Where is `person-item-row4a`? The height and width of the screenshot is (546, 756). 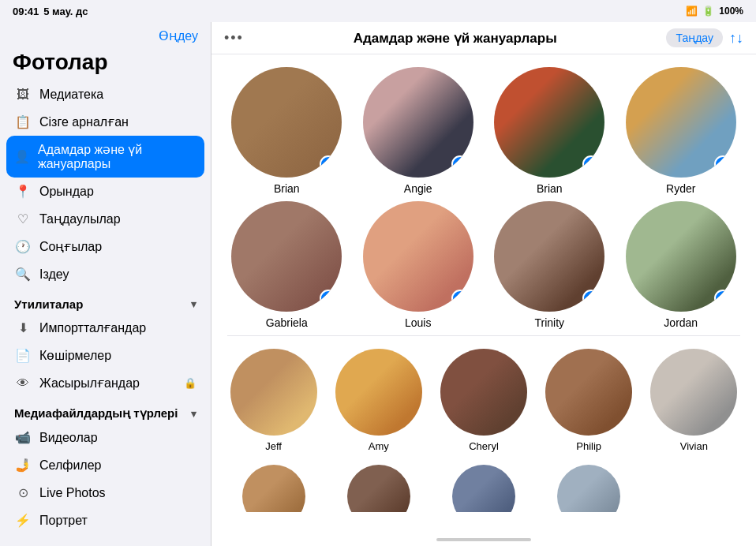 person-item-row4a is located at coordinates (273, 488).